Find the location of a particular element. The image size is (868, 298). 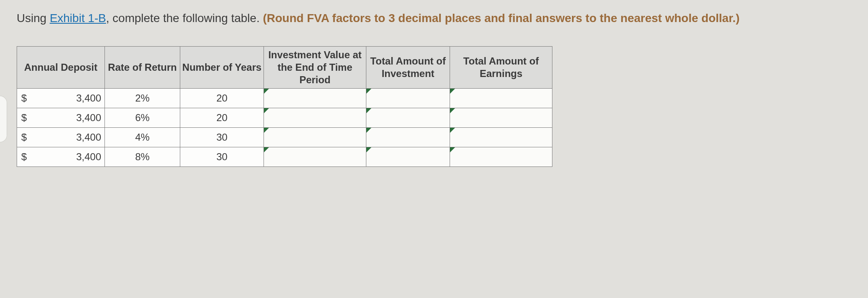

rate-cell: 8% is located at coordinates (142, 157).